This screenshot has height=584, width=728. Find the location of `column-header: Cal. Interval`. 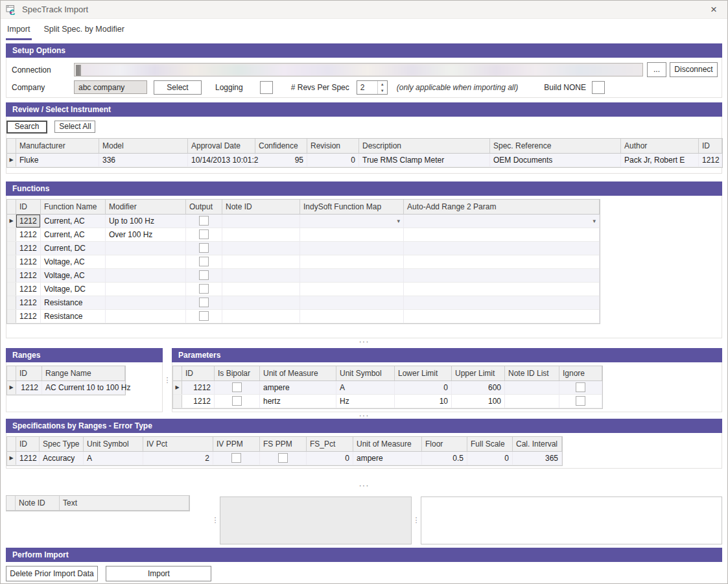

column-header: Cal. Interval is located at coordinates (537, 444).